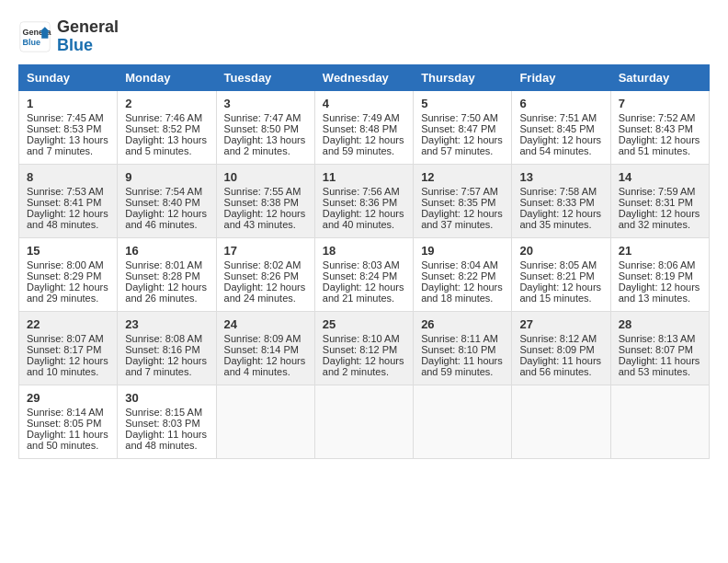  I want to click on day-info: and 32 minutes., so click(660, 224).